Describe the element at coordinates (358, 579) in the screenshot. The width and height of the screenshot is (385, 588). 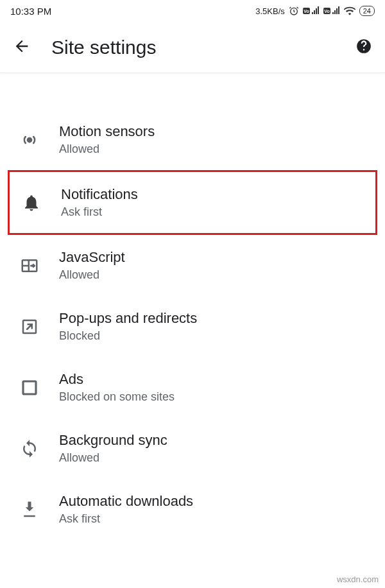
I see `watermark: wsxdn.com` at that location.